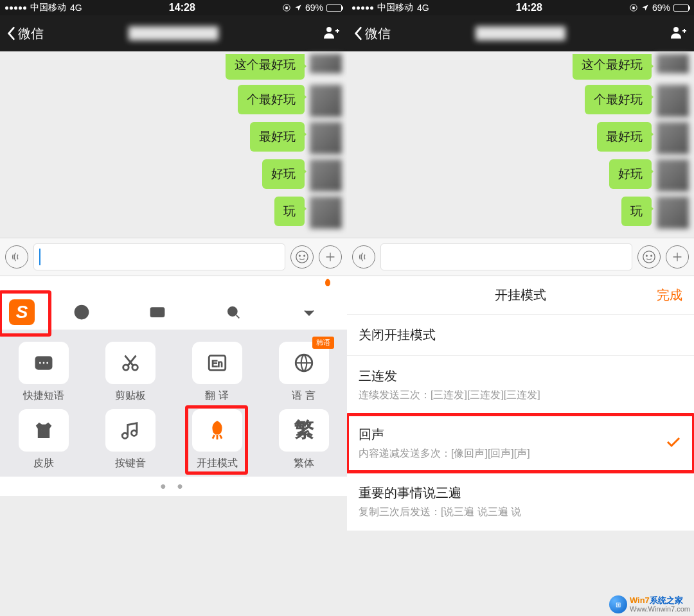 This screenshot has height=616, width=694. I want to click on svg-text: En, so click(217, 364).